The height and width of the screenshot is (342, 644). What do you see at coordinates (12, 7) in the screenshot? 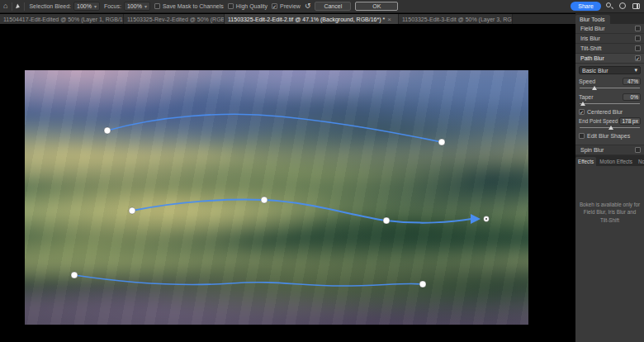
I see `divider` at bounding box center [12, 7].